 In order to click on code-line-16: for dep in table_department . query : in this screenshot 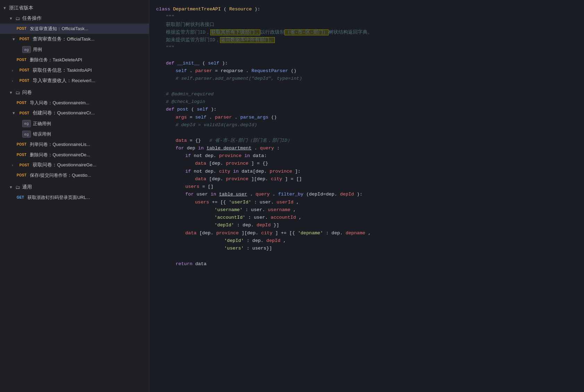, I will do `click(366, 148)`.